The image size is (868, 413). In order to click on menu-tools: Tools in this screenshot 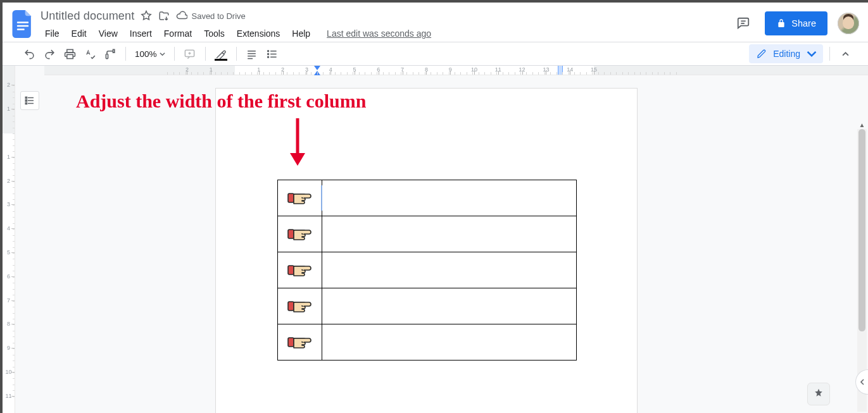, I will do `click(214, 34)`.